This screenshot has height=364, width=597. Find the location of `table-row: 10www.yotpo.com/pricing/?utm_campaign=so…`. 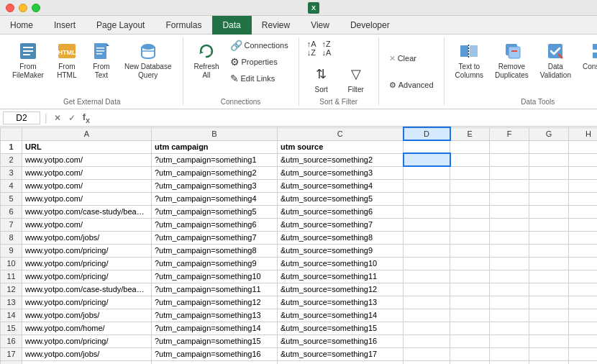

table-row: 10www.yotpo.com/pricing/?utm_campaign=so… is located at coordinates (299, 263).